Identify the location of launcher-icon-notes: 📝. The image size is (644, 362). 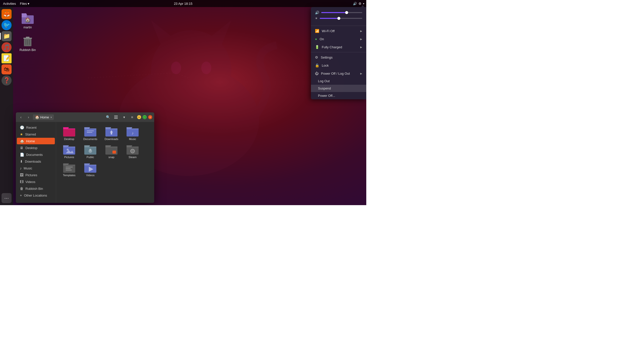
(7, 58).